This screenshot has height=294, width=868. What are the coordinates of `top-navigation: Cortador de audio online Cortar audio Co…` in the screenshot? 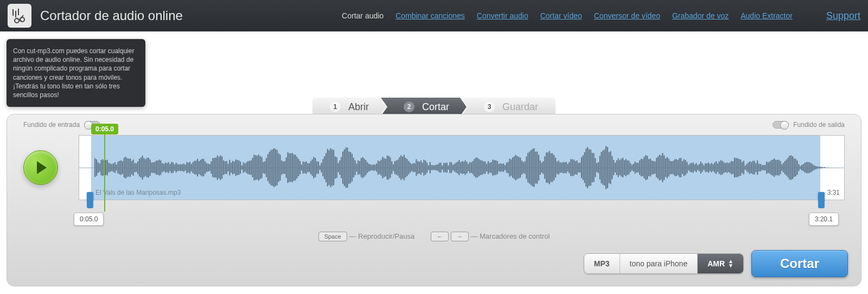 It's located at (434, 16).